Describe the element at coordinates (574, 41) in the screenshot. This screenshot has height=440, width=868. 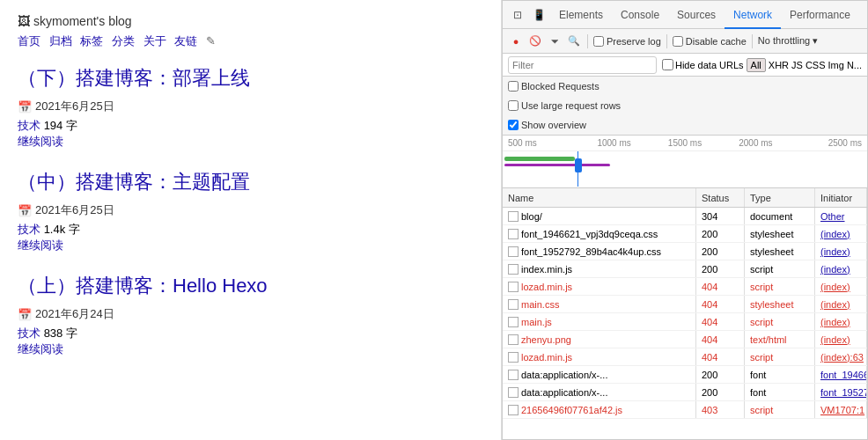
I see `search-button: 🔍` at that location.